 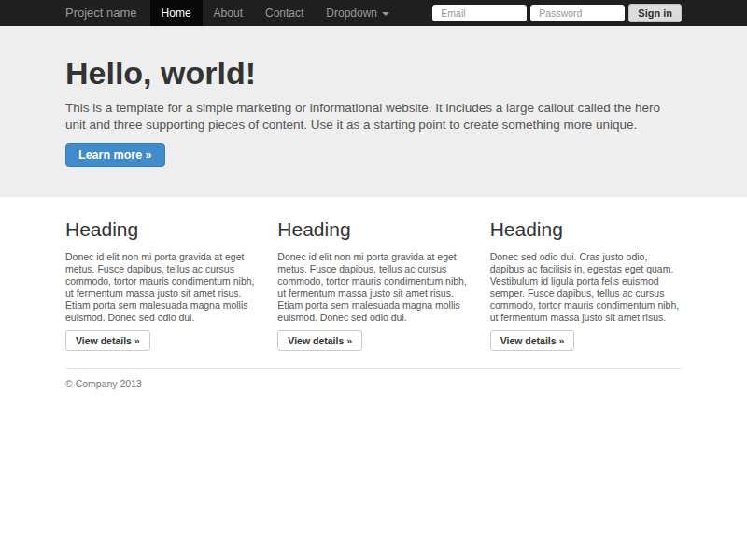 What do you see at coordinates (374, 368) in the screenshot?
I see `footer-divider` at bounding box center [374, 368].